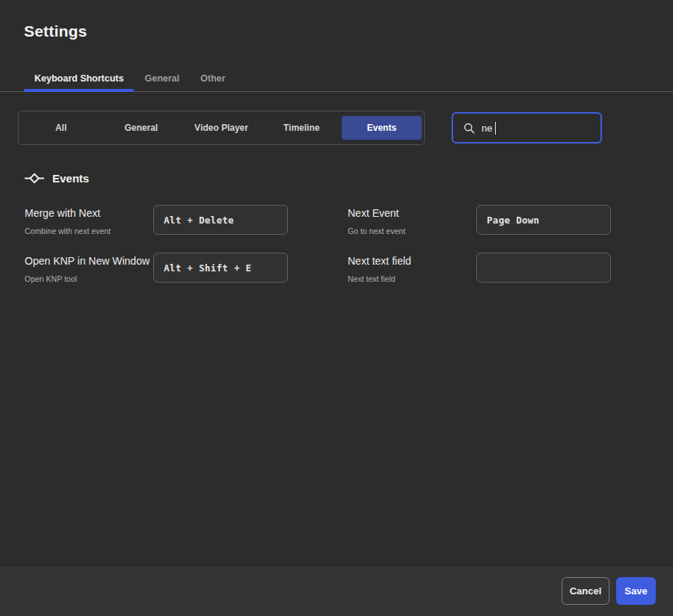 Image resolution: width=673 pixels, height=616 pixels. Describe the element at coordinates (141, 128) in the screenshot. I see `filter-general: General` at that location.